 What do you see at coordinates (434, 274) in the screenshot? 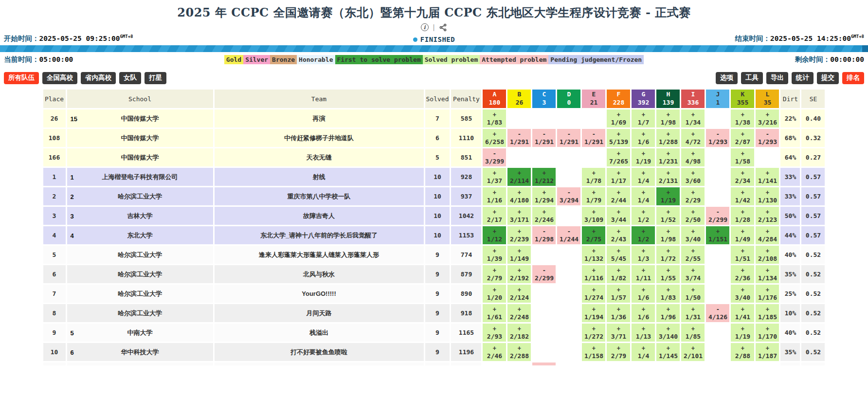
I see `team-row: 6哈尔滨工业大学北风与秋水9879+2/79+2/192-2/299+1/116…` at bounding box center [434, 274].